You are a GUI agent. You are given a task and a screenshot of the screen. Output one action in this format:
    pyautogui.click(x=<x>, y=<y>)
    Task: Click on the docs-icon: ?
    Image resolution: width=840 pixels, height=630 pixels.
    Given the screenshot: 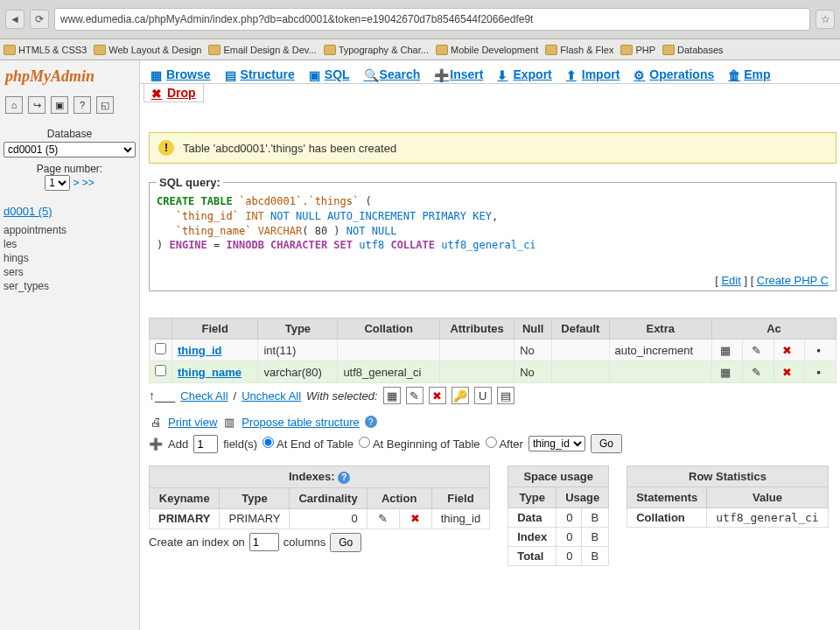 What is the action you would take?
    pyautogui.click(x=82, y=105)
    